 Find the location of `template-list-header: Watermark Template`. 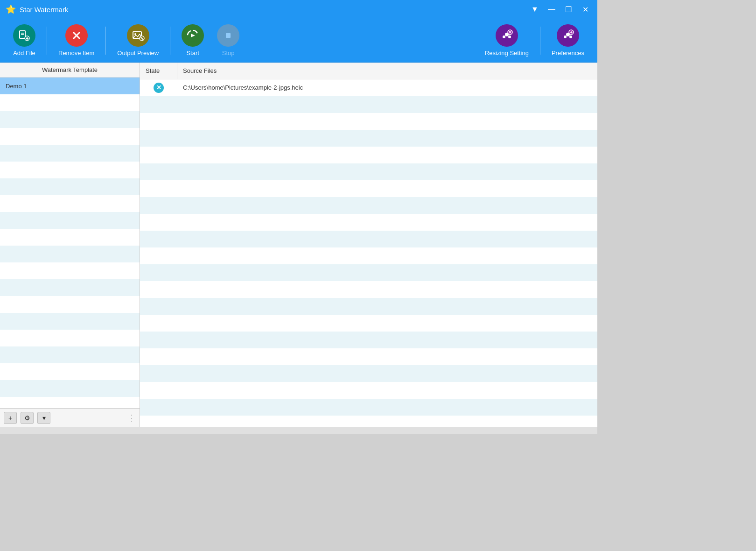

template-list-header: Watermark Template is located at coordinates (70, 70).